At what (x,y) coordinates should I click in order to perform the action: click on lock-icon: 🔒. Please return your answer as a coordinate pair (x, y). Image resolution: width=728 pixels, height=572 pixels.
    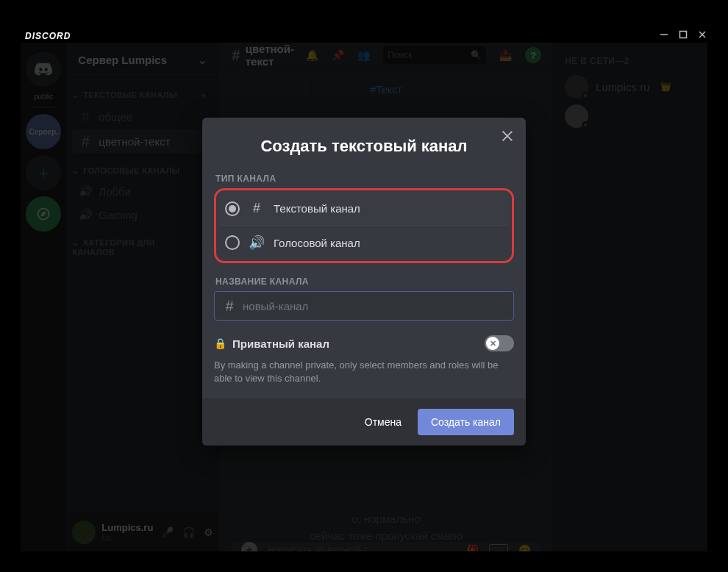
    Looking at the image, I should click on (221, 343).